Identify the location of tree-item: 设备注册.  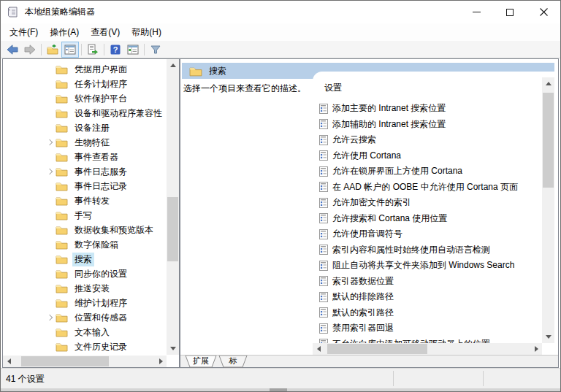
(85, 128).